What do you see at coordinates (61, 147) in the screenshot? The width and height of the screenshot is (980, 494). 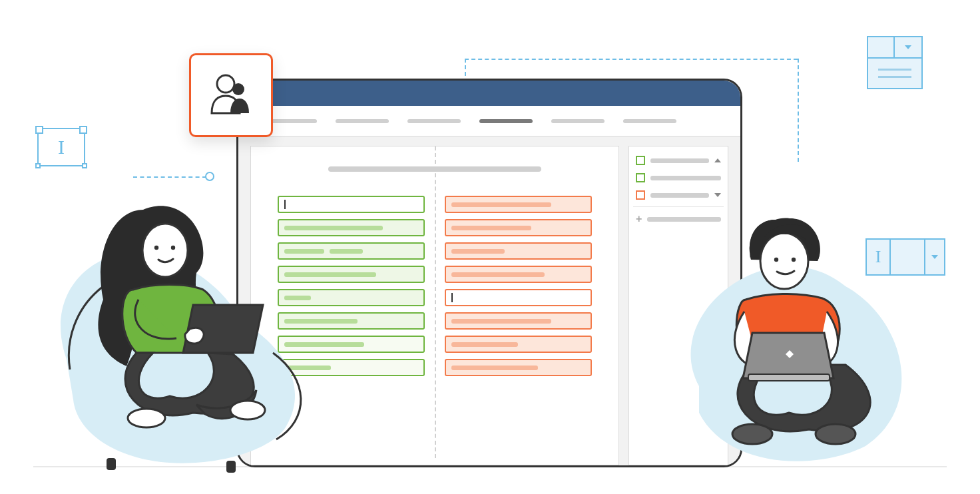 I see `text-frame-icon: I` at bounding box center [61, 147].